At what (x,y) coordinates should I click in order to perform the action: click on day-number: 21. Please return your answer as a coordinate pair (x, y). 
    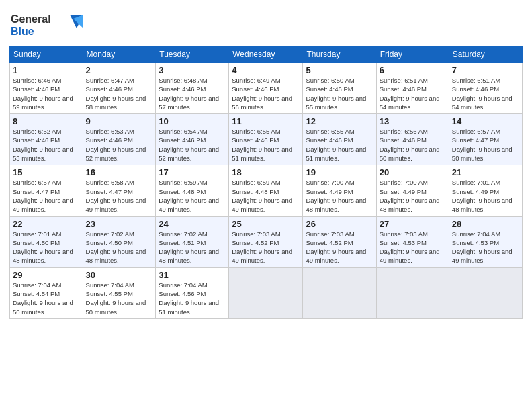
    Looking at the image, I should click on (486, 172).